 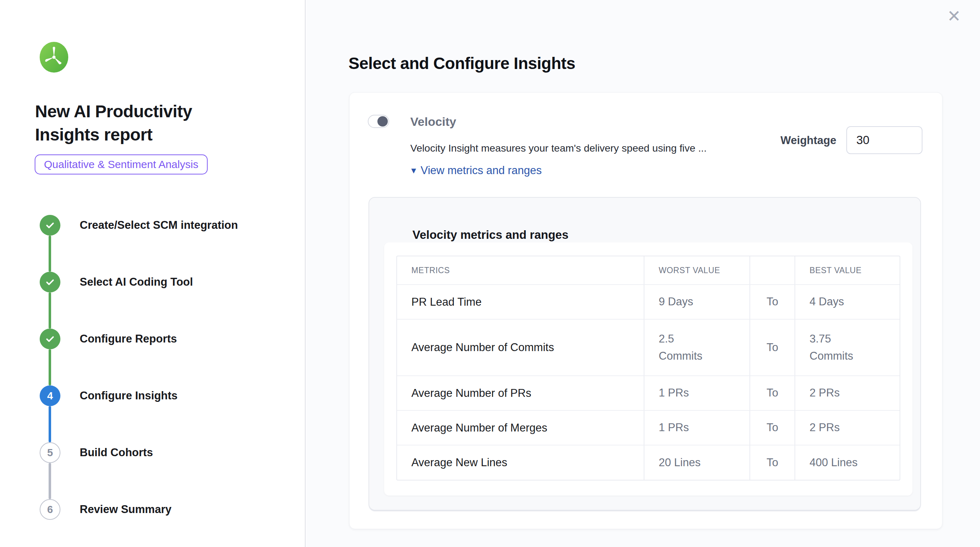 What do you see at coordinates (139, 225) in the screenshot?
I see `stepper-step: Create/Select SCM integration` at bounding box center [139, 225].